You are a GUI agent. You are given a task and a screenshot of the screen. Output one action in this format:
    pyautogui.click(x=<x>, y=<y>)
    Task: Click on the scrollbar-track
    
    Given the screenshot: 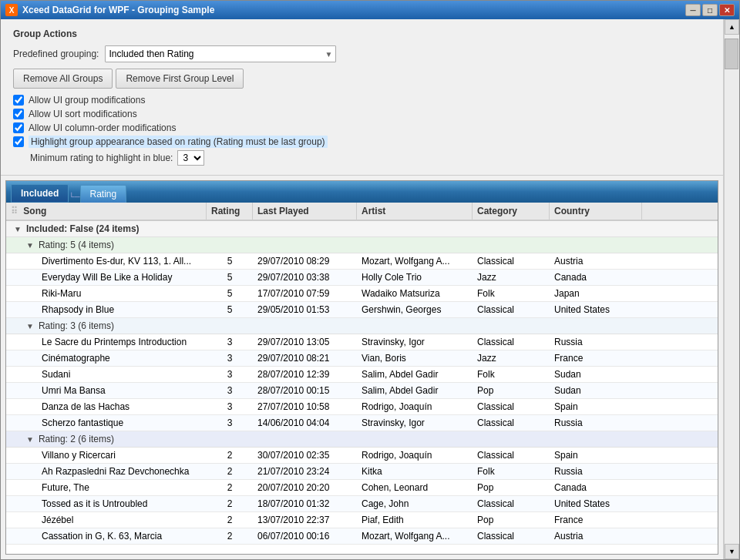 What is the action you would take?
    pyautogui.click(x=732, y=290)
    